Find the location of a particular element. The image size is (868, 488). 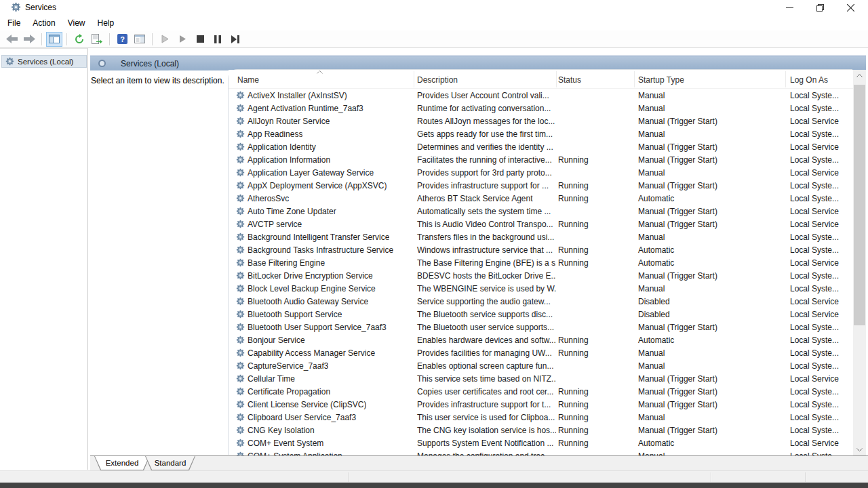

table-row: Background Intelligent Transfer Service … is located at coordinates (541, 237).